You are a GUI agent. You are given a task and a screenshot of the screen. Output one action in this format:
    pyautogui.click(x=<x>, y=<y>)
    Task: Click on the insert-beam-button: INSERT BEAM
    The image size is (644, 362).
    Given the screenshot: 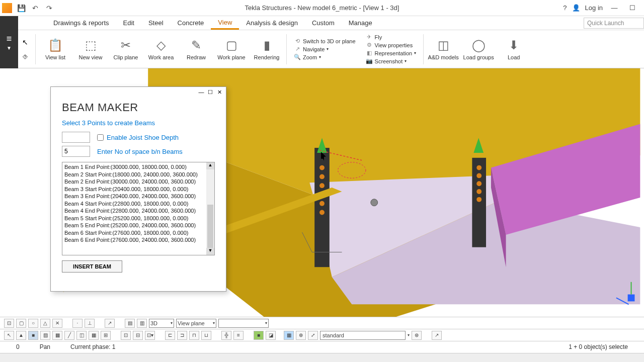 What is the action you would take?
    pyautogui.click(x=92, y=266)
    